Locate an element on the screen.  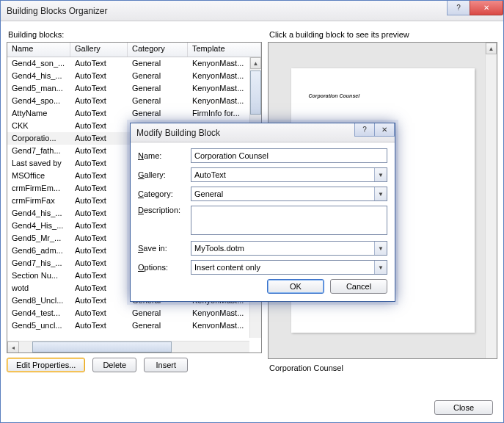
cell-name: AttyName is located at coordinates (39, 113).